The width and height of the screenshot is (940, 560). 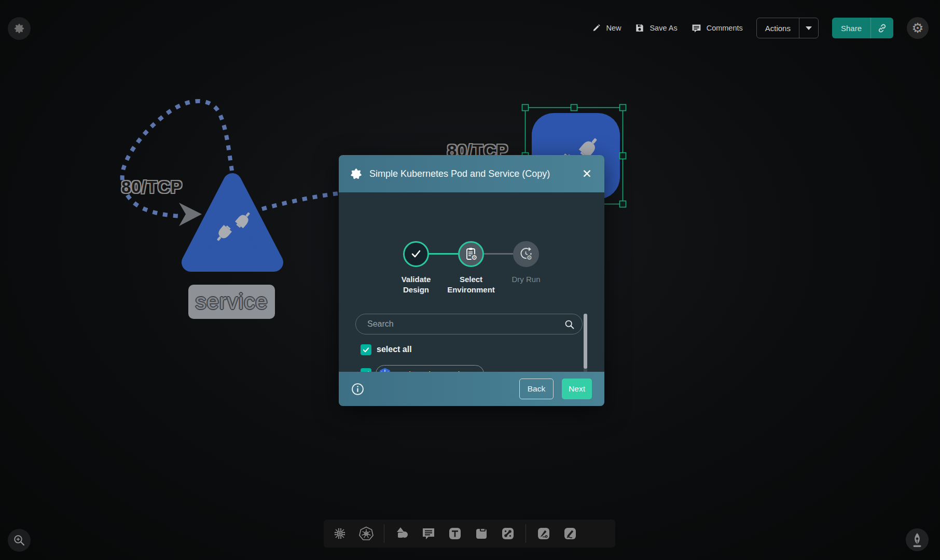 What do you see at coordinates (536, 389) in the screenshot?
I see `back-button: Back` at bounding box center [536, 389].